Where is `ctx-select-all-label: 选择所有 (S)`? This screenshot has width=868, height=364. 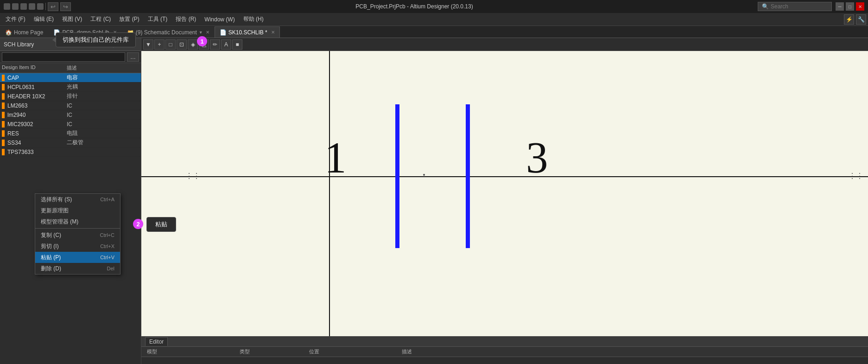 ctx-select-all-label: 选择所有 (S) is located at coordinates (57, 199).